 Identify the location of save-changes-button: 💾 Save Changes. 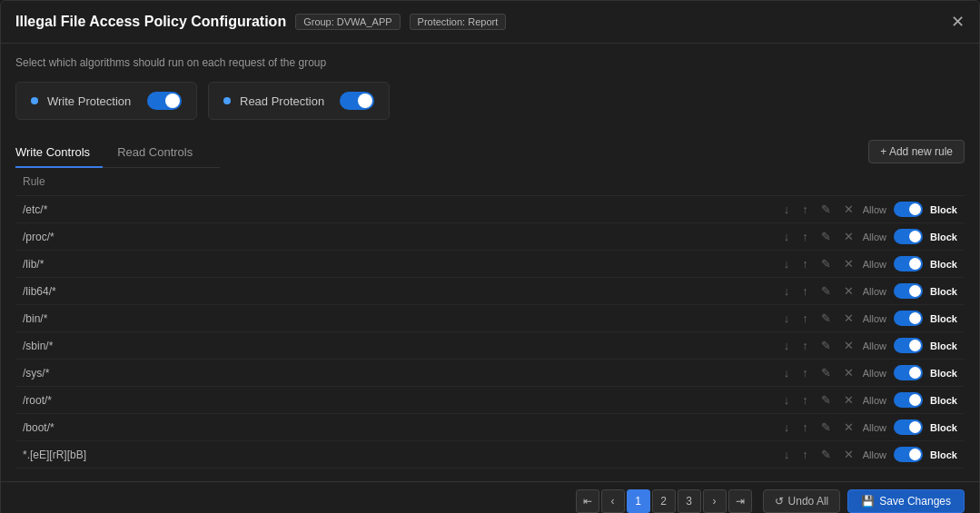
(906, 501).